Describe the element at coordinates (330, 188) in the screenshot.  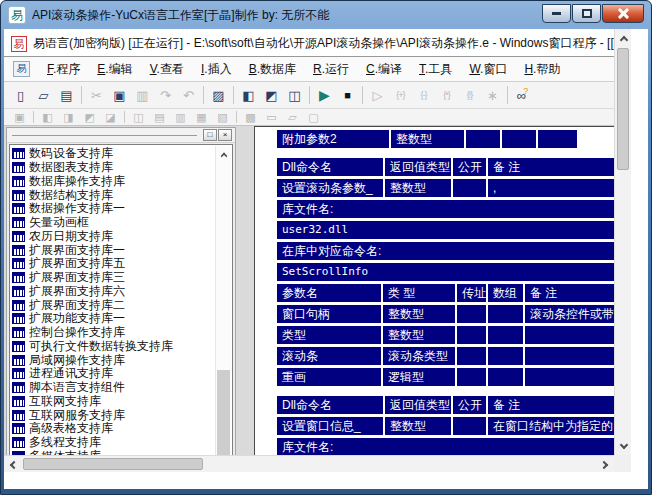
I see `table-cell: 设置滚动条参数_` at that location.